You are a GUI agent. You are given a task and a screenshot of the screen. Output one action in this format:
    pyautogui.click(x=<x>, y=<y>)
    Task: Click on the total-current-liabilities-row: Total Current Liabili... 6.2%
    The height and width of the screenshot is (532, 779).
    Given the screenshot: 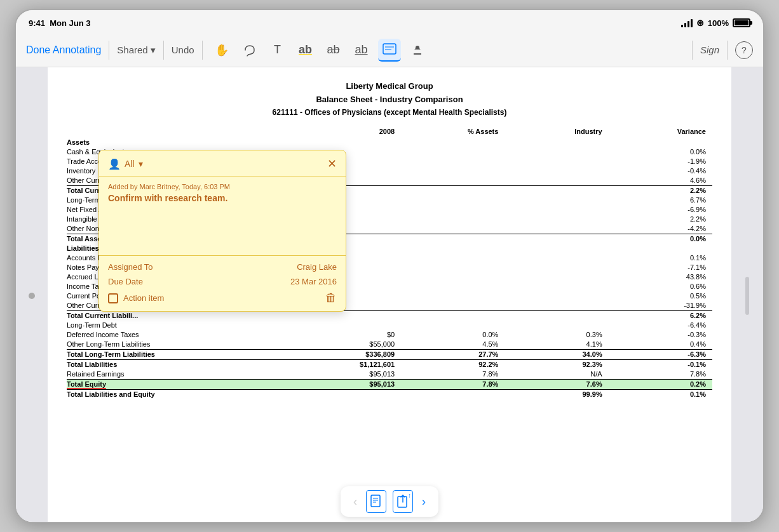 What is the action you would take?
    pyautogui.click(x=390, y=316)
    